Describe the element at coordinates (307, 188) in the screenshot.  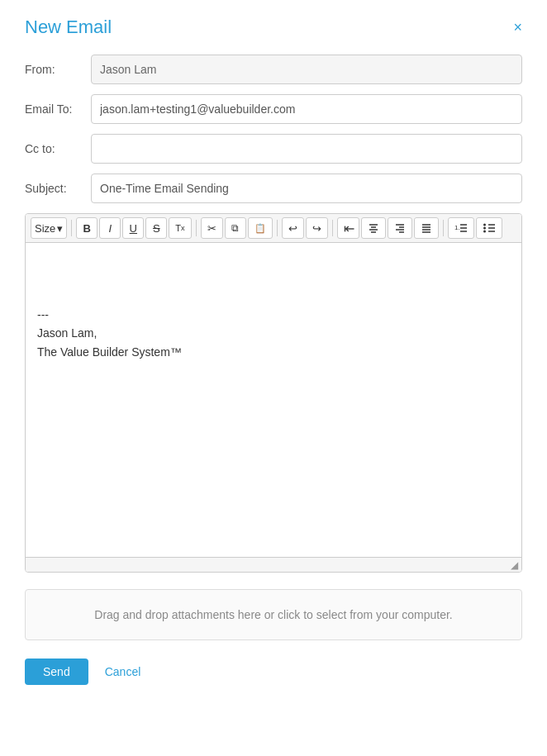
I see `subject-input` at that location.